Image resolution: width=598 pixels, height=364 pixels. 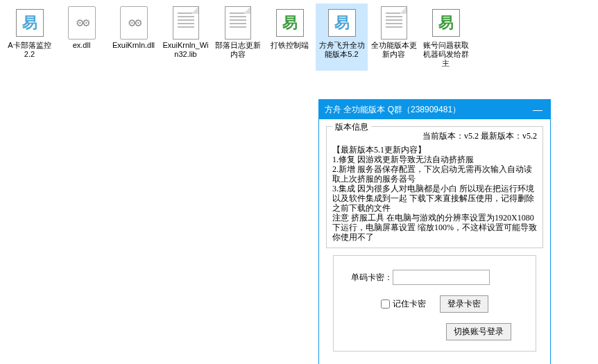 What do you see at coordinates (186, 37) in the screenshot?
I see `file-item: ExuiKrnln_Win32.lib` at bounding box center [186, 37].